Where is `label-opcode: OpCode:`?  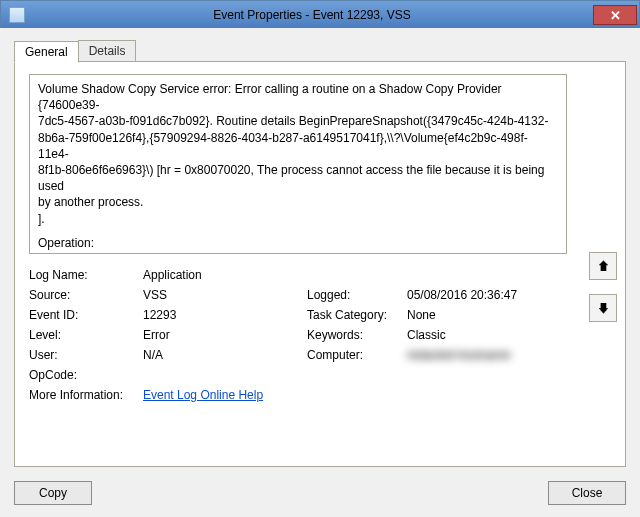
label-opcode: OpCode: is located at coordinates (84, 375).